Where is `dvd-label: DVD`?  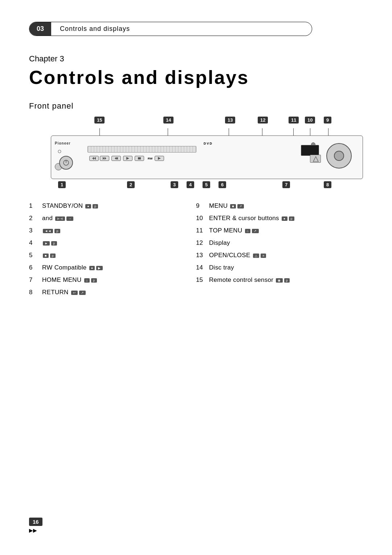 dvd-label: DVD is located at coordinates (208, 143).